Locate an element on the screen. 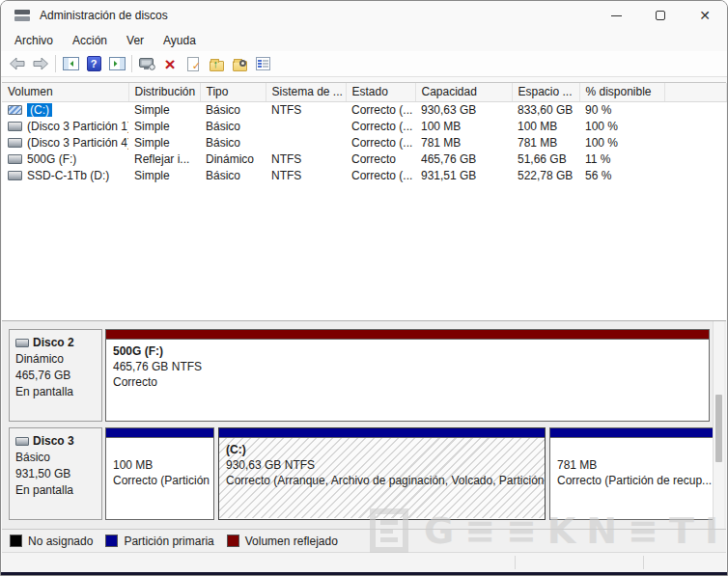 This screenshot has height=576, width=728. console-tree-icon is located at coordinates (70, 64).